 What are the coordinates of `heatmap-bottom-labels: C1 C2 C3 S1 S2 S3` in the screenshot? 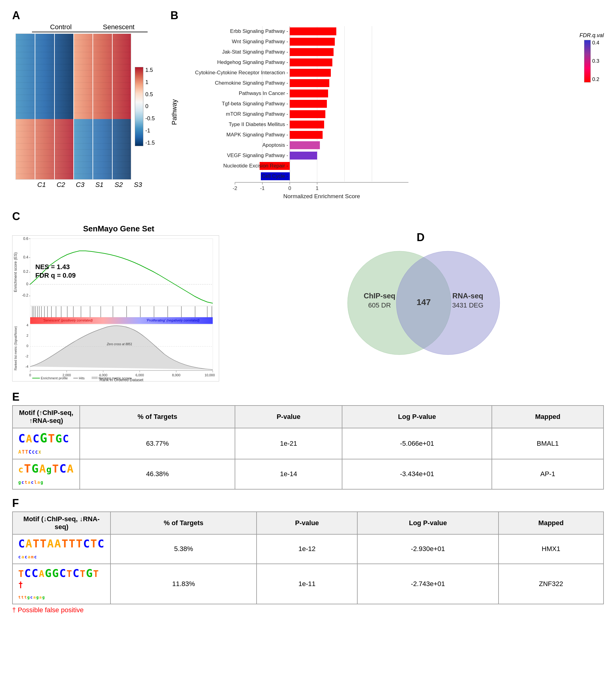 It's located at (90, 185).